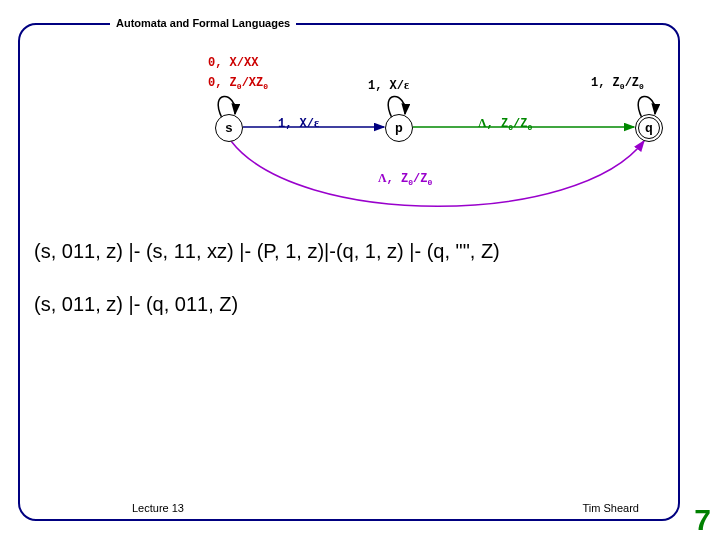  I want to click on label-p-to-q-a: , Z, so click(498, 124).